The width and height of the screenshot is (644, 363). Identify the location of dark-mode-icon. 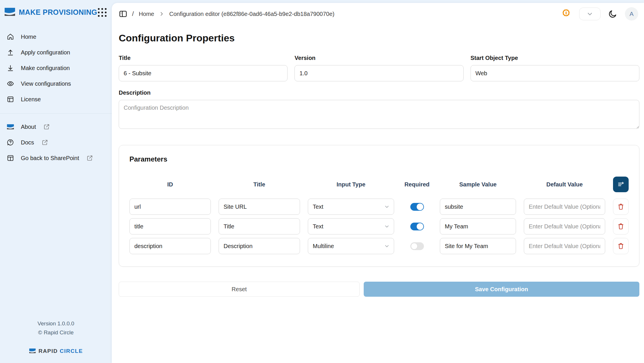
(613, 14).